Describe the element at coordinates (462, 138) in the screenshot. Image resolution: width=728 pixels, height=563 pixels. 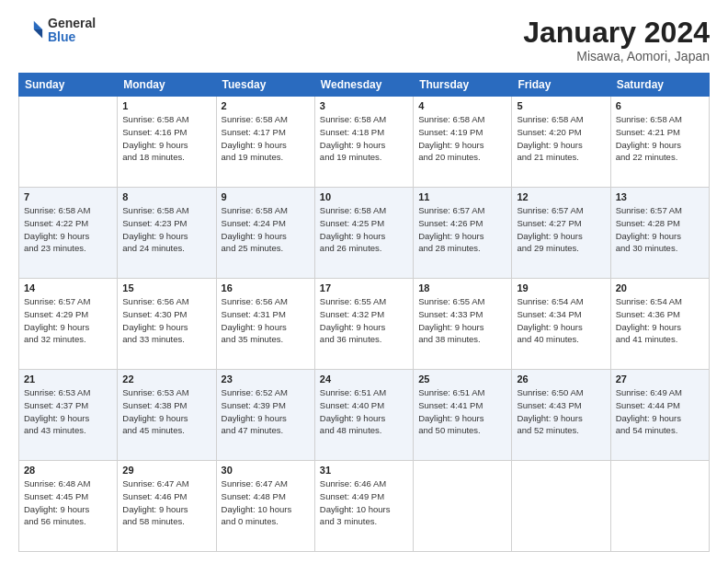
I see `day-info: Sunrise: 6:58 AM Sunset: 4:19 PM Dayligh…` at that location.